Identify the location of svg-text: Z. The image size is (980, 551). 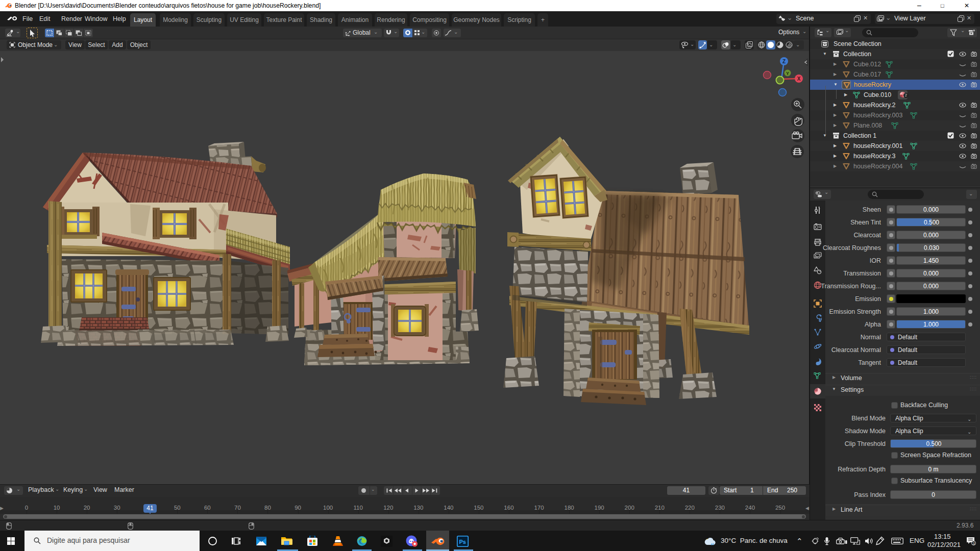
(784, 61).